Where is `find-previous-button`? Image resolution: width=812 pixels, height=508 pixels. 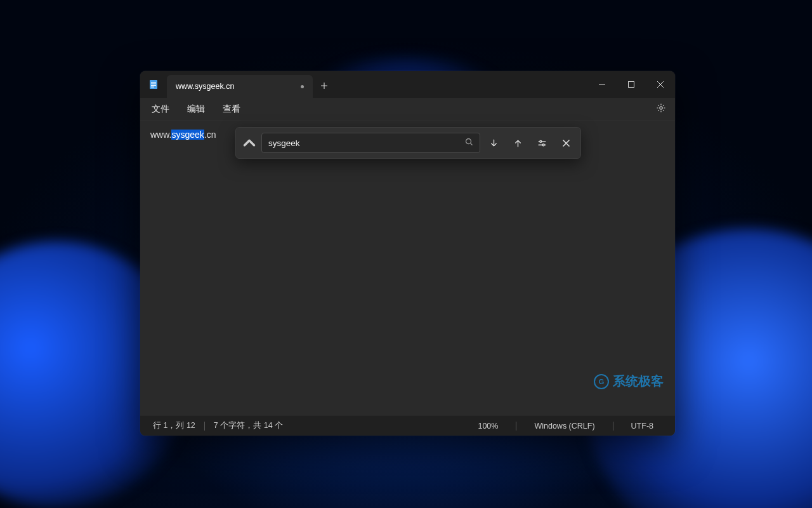
find-previous-button is located at coordinates (518, 143).